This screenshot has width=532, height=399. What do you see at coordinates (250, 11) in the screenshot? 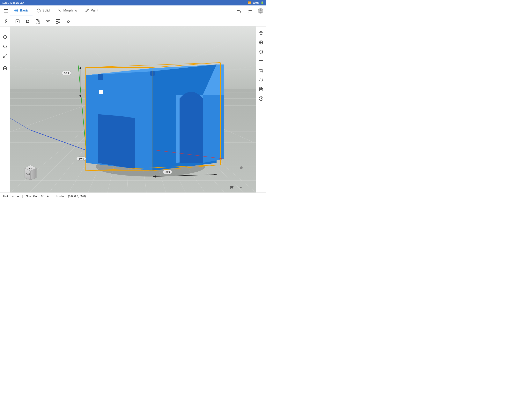
I see `nav-right` at bounding box center [250, 11].